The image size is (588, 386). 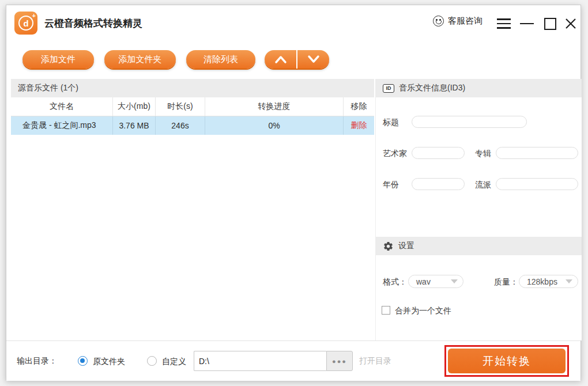 I want to click on original-folder-radio, so click(x=83, y=361).